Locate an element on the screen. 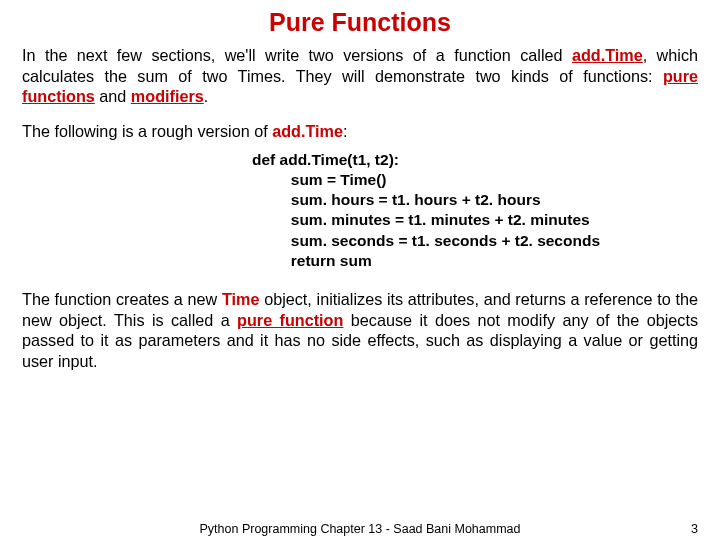 The image size is (720, 540). code-line: sum = Time() is located at coordinates (475, 180).